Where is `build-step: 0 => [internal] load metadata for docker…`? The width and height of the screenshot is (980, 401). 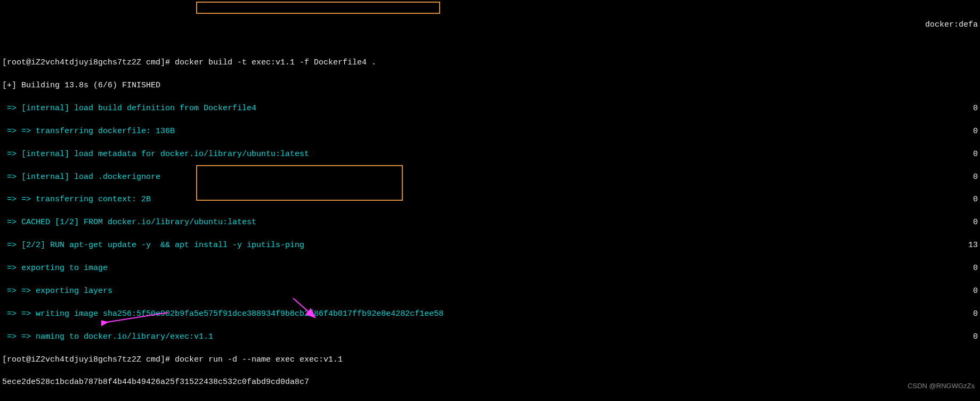 build-step: 0 => [internal] load metadata for docker… is located at coordinates (490, 154).